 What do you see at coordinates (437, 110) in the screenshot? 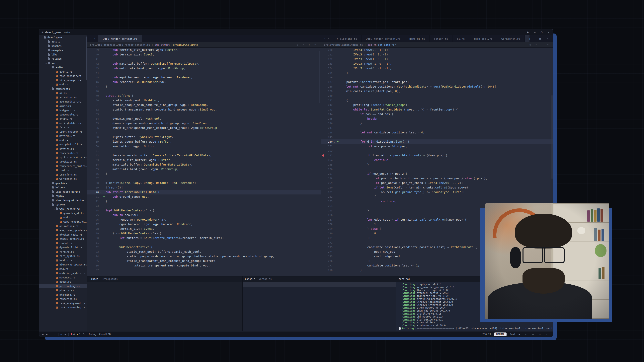
I see `code-line: 243 while let Some(PathCandidate { pos, …` at bounding box center [437, 110].